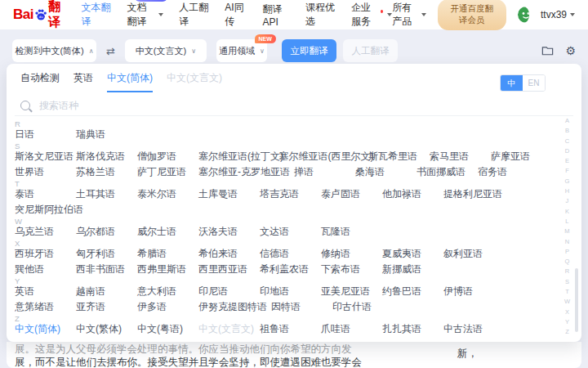  What do you see at coordinates (106, 254) in the screenshot?
I see `language-option: 匈牙利语` at bounding box center [106, 254].